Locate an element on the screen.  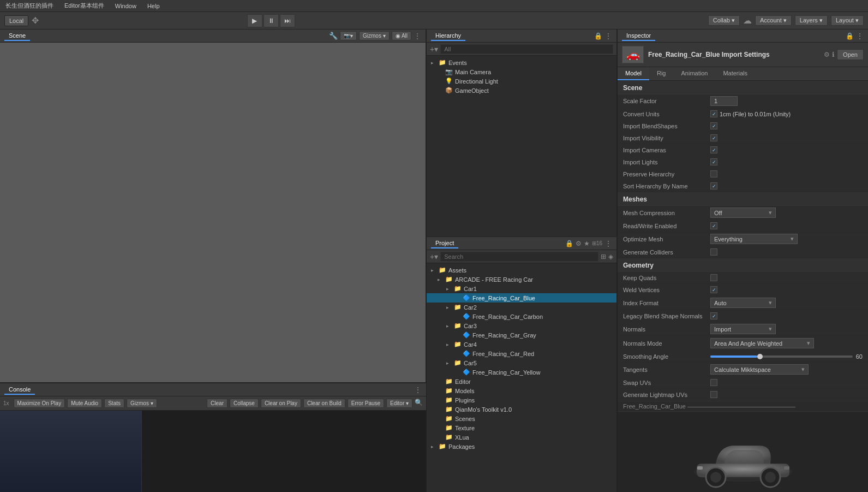
project-item-car-red: 🔷 Free_Racing_Car_Red is located at coordinates (522, 354).